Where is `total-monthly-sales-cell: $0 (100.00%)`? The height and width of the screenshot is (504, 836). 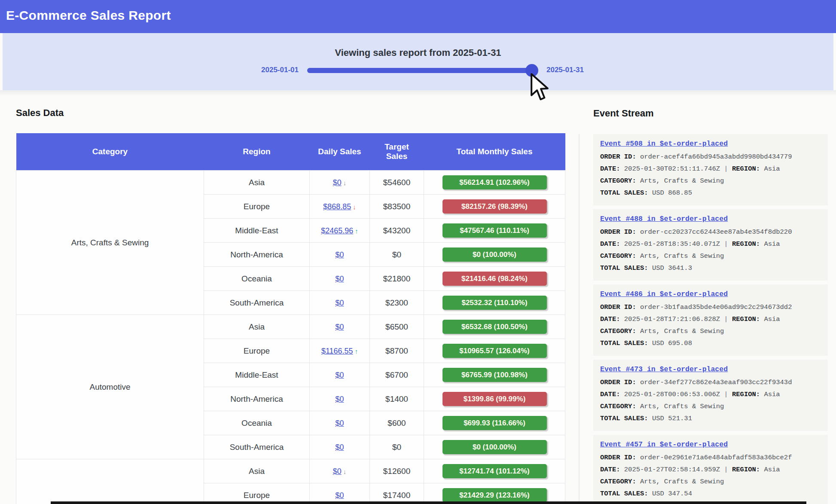
total-monthly-sales-cell: $0 (100.00%) is located at coordinates (495, 447).